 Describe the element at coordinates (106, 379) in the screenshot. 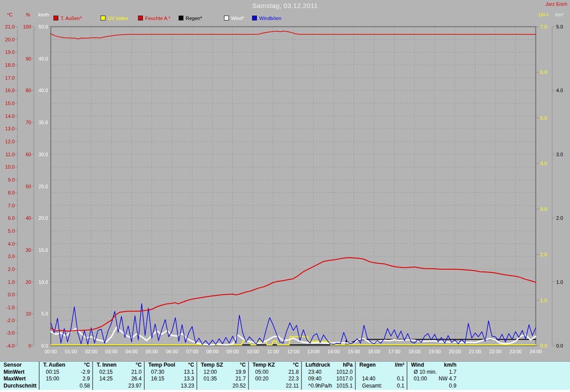

I see `sensor-time: 14:25` at that location.